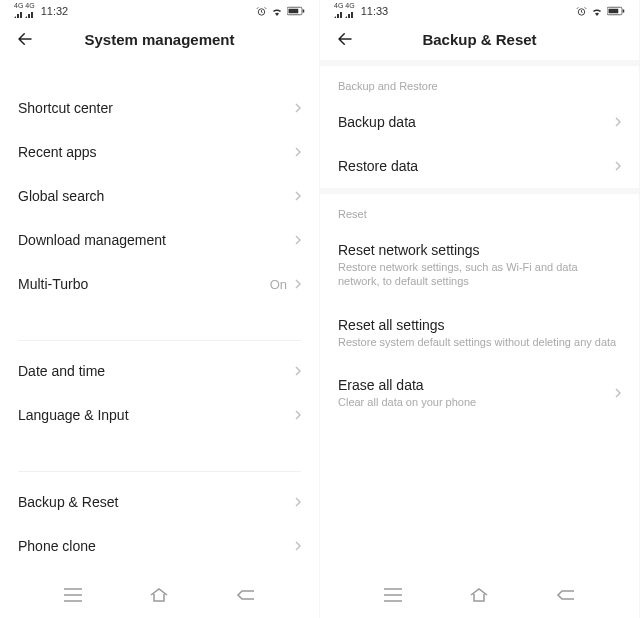 The height and width of the screenshot is (618, 640). I want to click on page-title: System management, so click(159, 40).